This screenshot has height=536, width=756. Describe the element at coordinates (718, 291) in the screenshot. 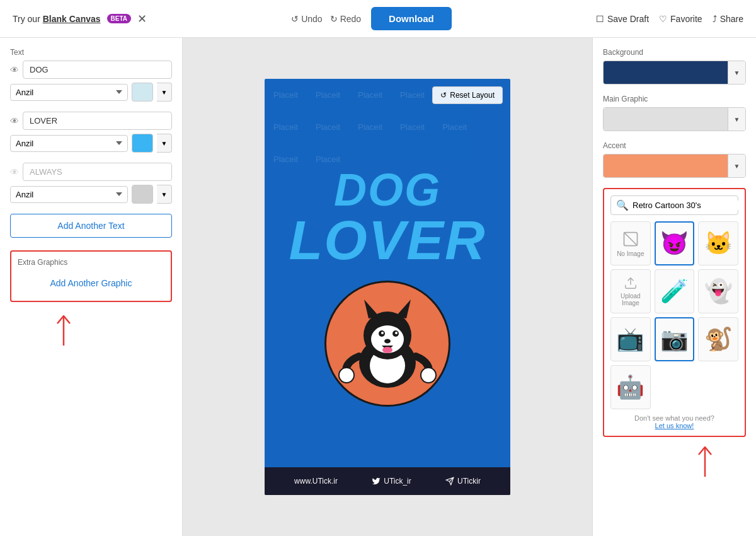

I see `graphic-emoji-4: 👻` at that location.